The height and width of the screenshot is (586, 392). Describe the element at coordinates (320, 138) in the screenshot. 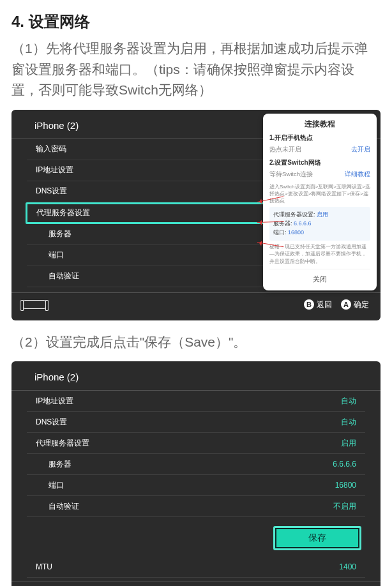

I see `popup-sec1-title: 1.开启手机热点` at that location.